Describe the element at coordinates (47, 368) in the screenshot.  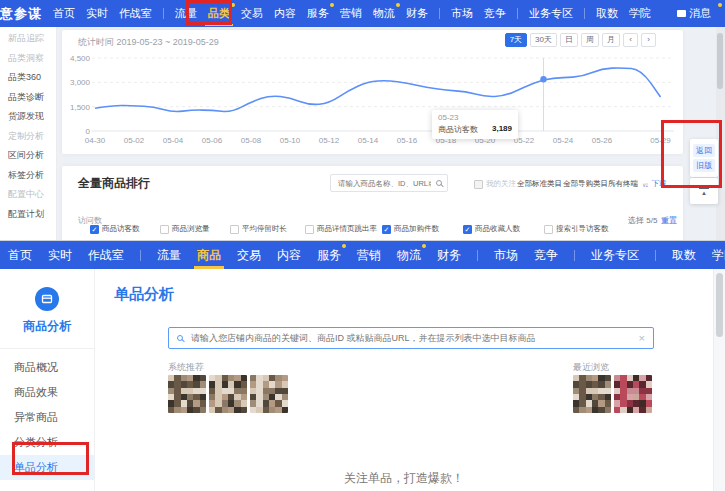
I see `sidebar-item-product-overview: 商品概况` at that location.